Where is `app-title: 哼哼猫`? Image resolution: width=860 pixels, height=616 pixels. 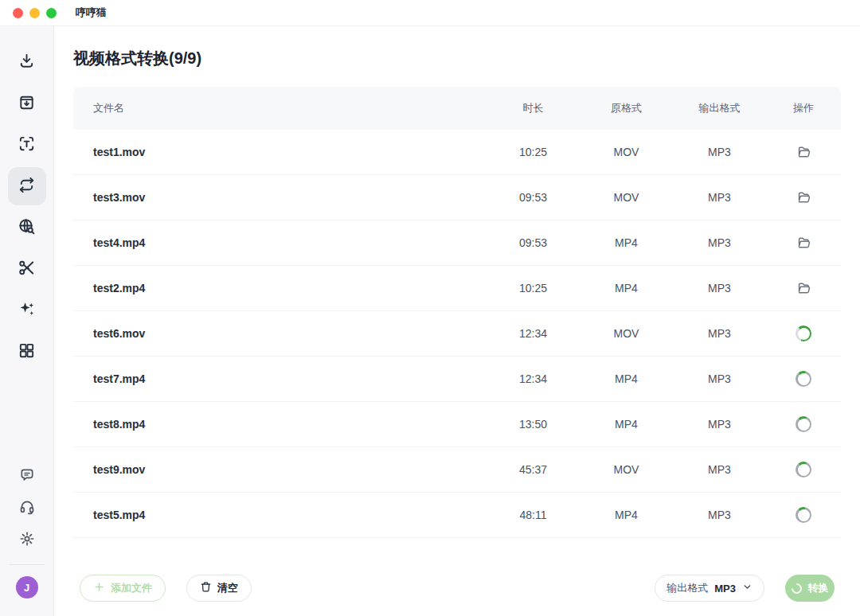 app-title: 哼哼猫 is located at coordinates (91, 13).